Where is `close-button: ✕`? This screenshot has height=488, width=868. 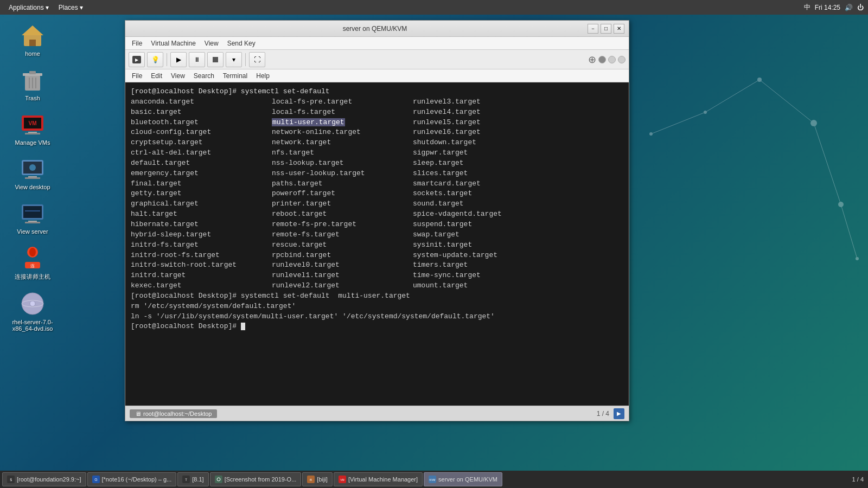
close-button: ✕ is located at coordinates (619, 29).